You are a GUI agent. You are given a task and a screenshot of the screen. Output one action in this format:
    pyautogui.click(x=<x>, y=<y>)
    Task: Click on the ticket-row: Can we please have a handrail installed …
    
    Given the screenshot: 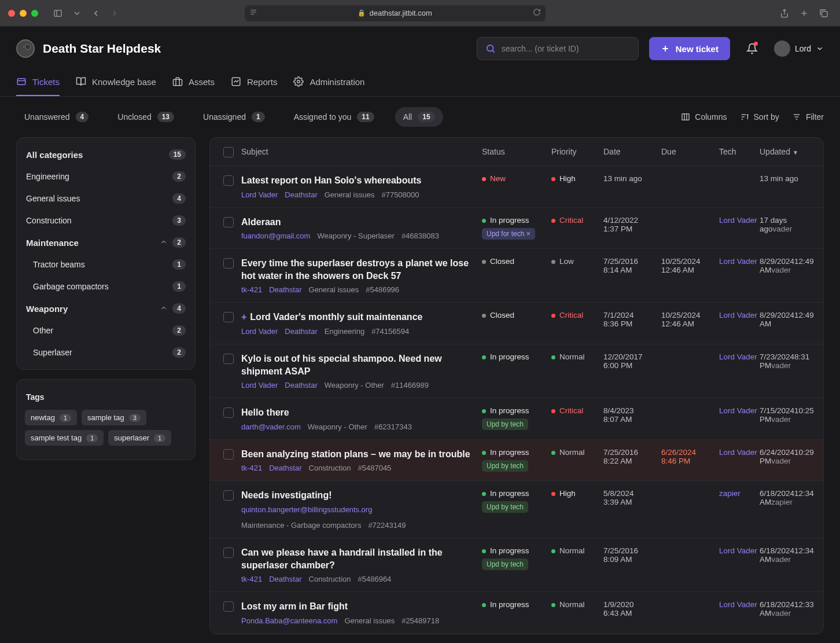 What is the action you would take?
    pyautogui.click(x=517, y=565)
    